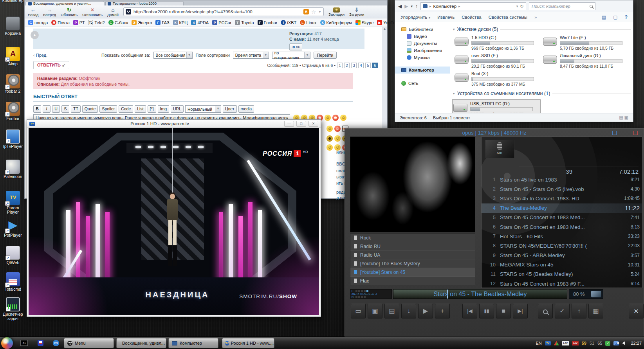 The image size is (644, 349). What do you see at coordinates (126, 109) in the screenshot?
I see `code-button: Code` at bounding box center [126, 109].